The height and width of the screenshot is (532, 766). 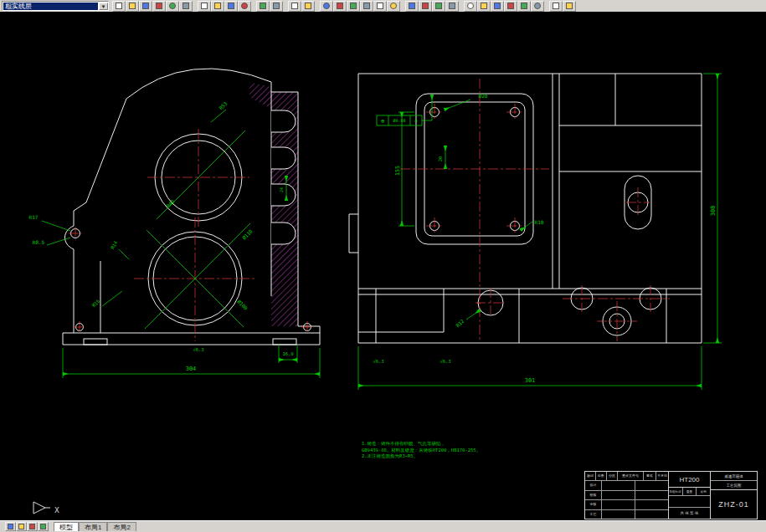 What do you see at coordinates (690, 492) in the screenshot?
I see `misc-label: 重量` at bounding box center [690, 492].